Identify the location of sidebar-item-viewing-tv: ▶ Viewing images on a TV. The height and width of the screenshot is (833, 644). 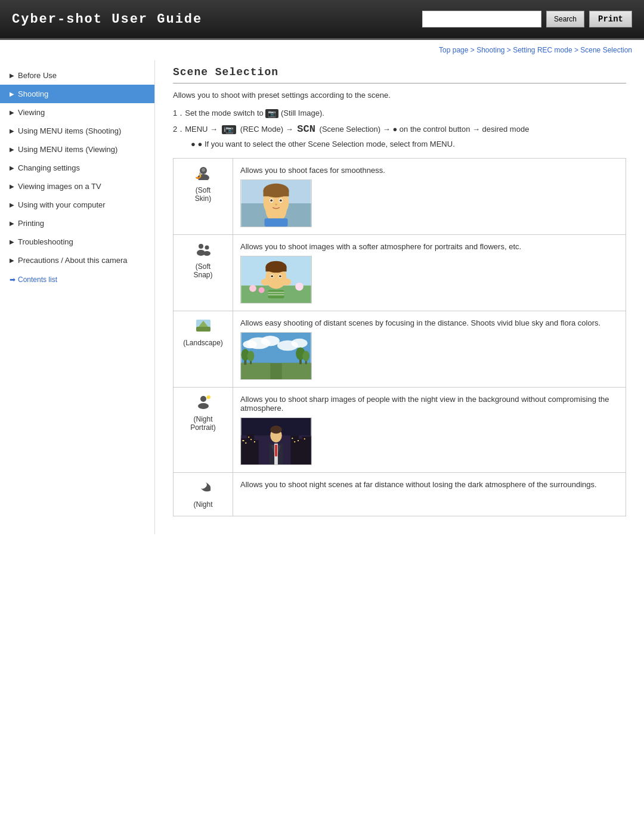
(78, 186).